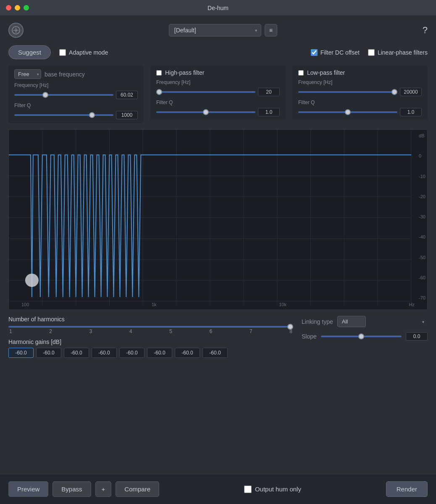 The width and height of the screenshot is (436, 504). Describe the element at coordinates (248, 489) in the screenshot. I see `output-hum-checkbox` at that location.